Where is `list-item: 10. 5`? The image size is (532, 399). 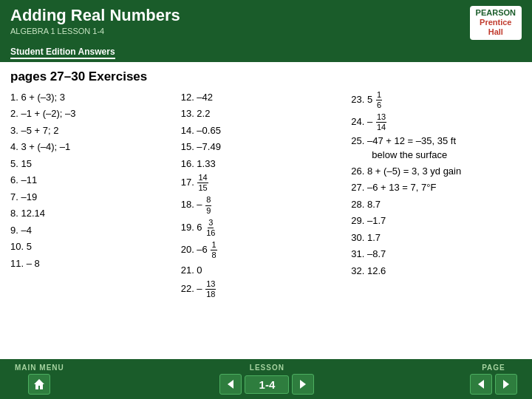 list-item: 10. 5 is located at coordinates (96, 247).